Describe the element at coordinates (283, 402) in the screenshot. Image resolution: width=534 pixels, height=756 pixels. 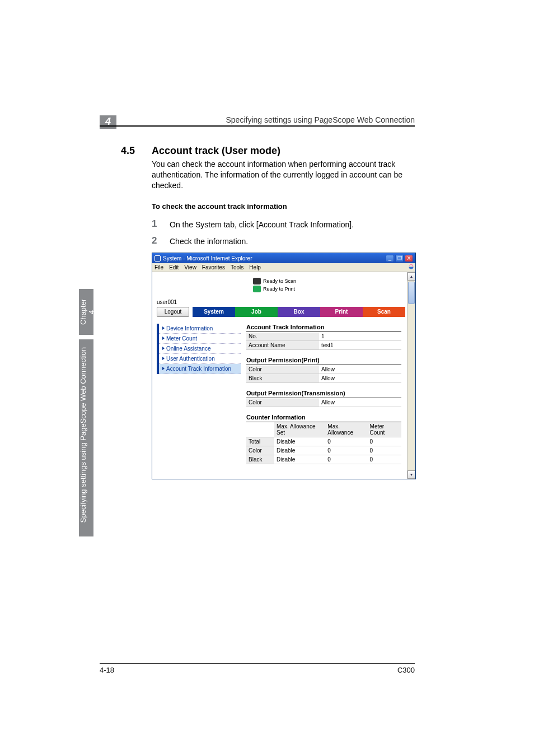
I see `op-trans-color-label: Color` at that location.